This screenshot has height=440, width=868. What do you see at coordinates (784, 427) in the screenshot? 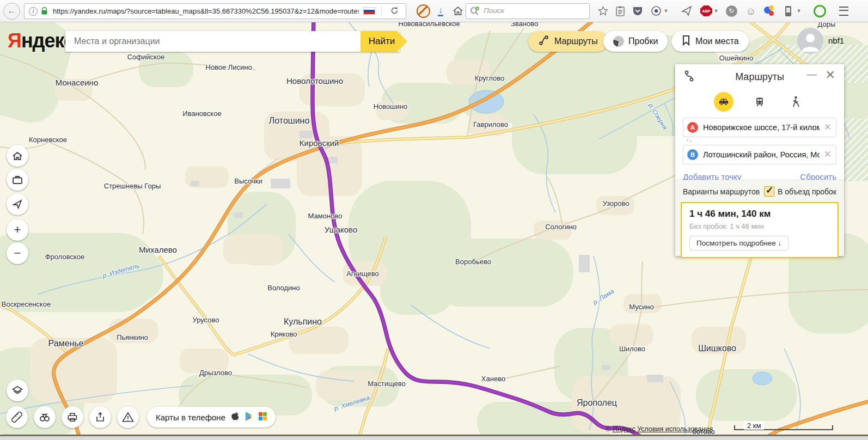
I see `map-scale-control: 2 км` at bounding box center [784, 427].